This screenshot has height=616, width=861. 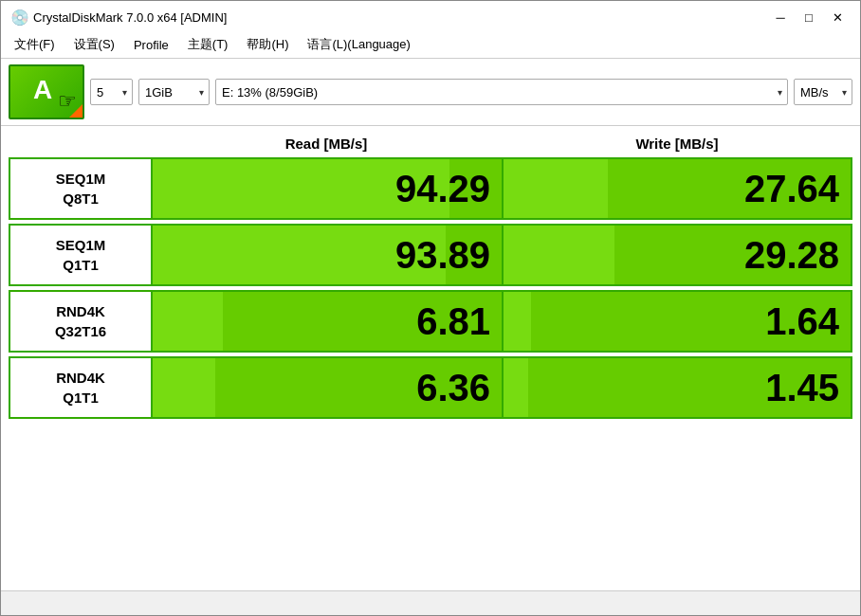 What do you see at coordinates (43, 90) in the screenshot?
I see `all-button-label: A` at bounding box center [43, 90].